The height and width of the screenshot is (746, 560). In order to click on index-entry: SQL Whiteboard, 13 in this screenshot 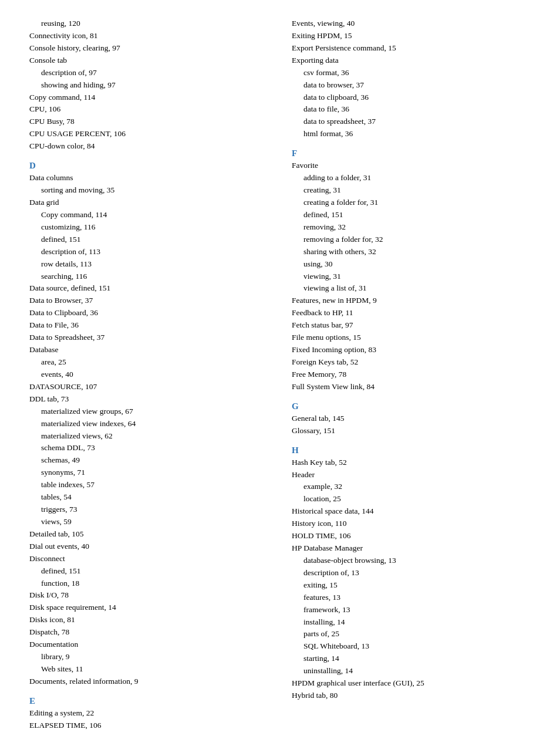, I will do `click(411, 647)`.